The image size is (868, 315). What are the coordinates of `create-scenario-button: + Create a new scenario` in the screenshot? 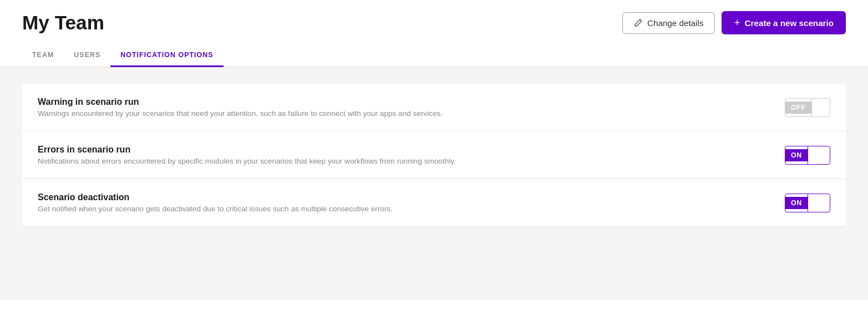 It's located at (784, 23).